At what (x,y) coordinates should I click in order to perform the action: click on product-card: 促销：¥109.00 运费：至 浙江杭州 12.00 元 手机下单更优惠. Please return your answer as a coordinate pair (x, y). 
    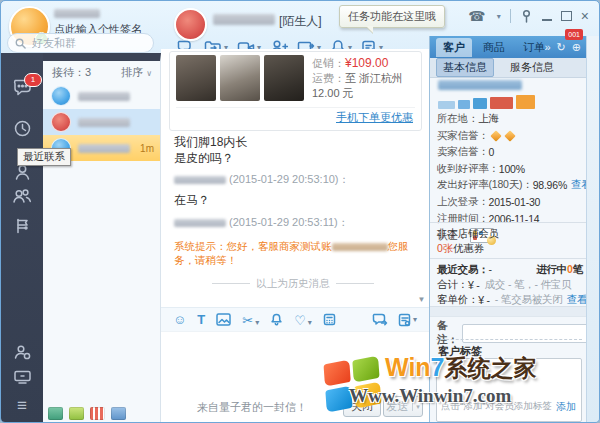
    Looking at the image, I should click on (296, 91).